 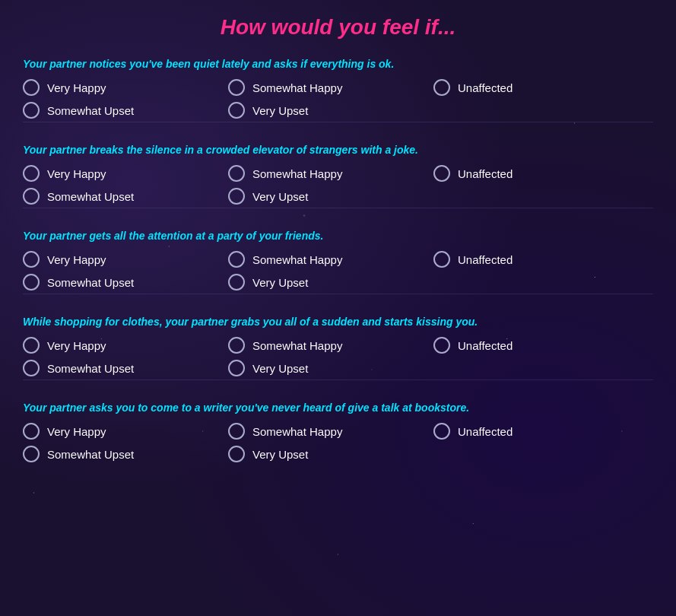 I want to click on radio-q5_su, so click(x=31, y=454).